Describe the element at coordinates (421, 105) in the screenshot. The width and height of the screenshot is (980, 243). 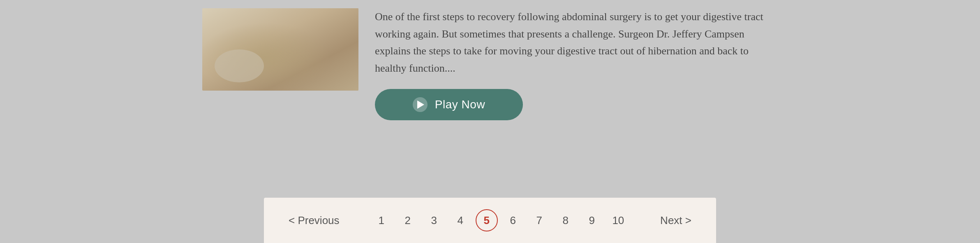
I see `play-triangle-icon` at that location.